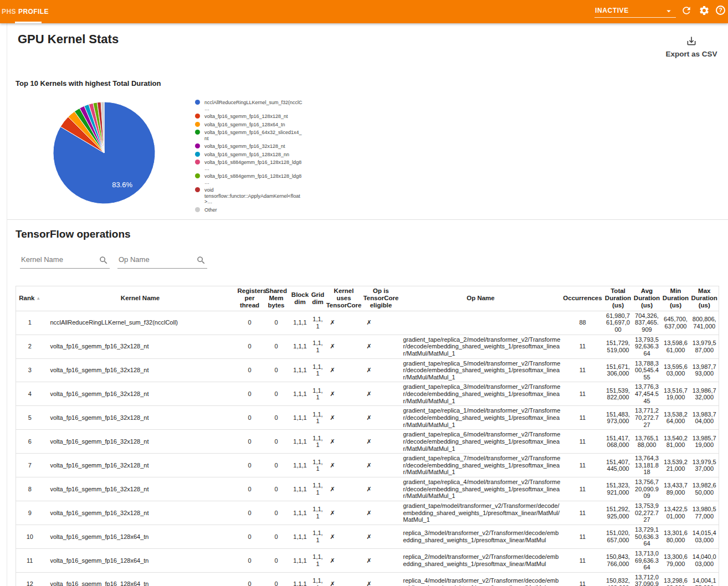 The height and width of the screenshot is (586, 728). What do you see at coordinates (104, 153) in the screenshot?
I see `kernel-duration-pie-chart: 83.6%` at bounding box center [104, 153].